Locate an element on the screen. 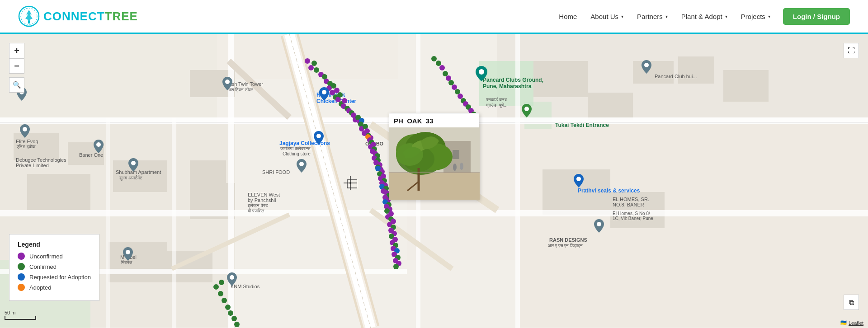 This screenshot has width=868, height=328. tree-popup-title: PH_OAK_33 is located at coordinates (434, 120).